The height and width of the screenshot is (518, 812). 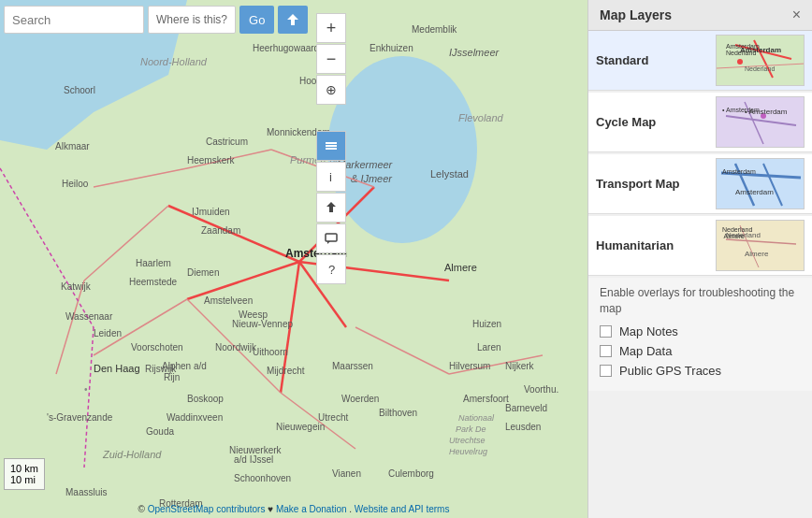 I want to click on comment-button, so click(x=331, y=238).